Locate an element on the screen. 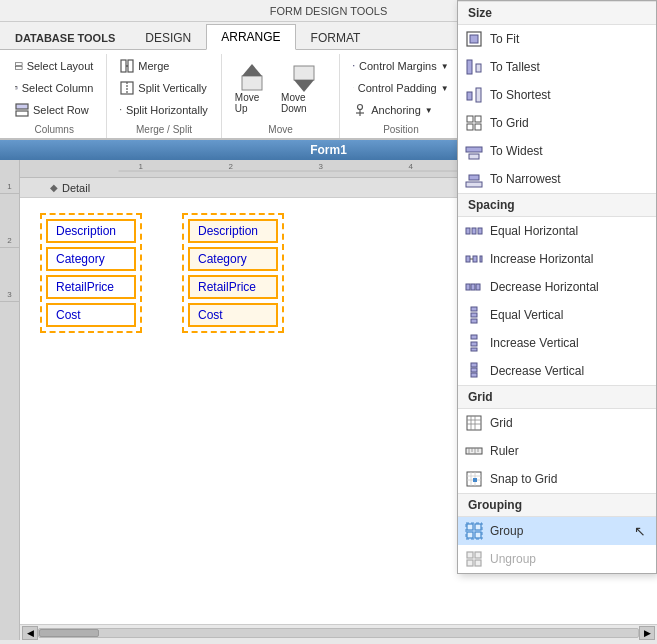 This screenshot has width=657, height=644. control-margins-btn: Control Margins ▼ is located at coordinates (400, 66).